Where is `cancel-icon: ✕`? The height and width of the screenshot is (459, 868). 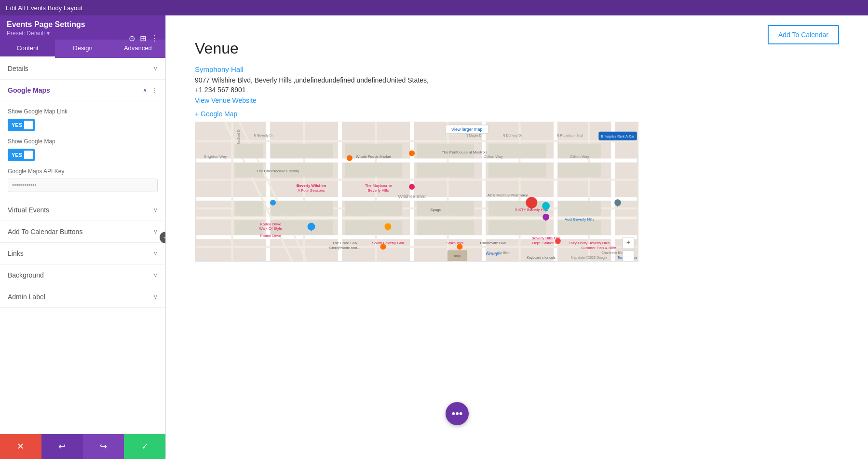 cancel-icon: ✕ is located at coordinates (20, 446).